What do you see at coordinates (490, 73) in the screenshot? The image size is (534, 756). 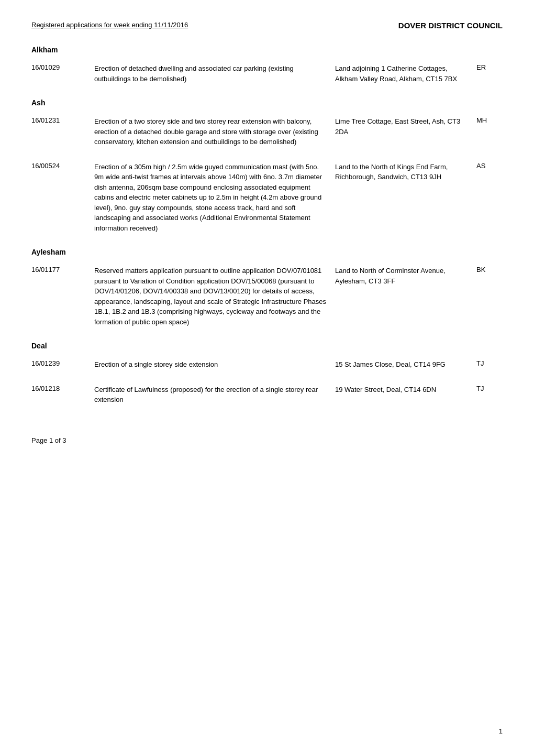 I see `app-code: ER` at bounding box center [490, 73].